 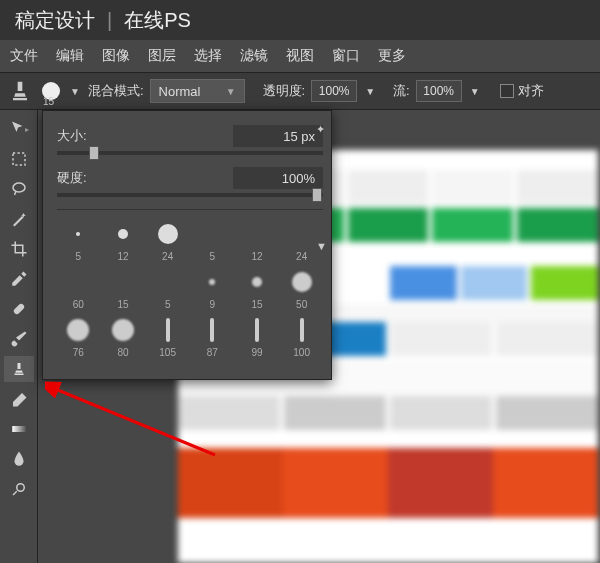 What do you see at coordinates (19, 189) in the screenshot?
I see `lasso-tool-icon` at bounding box center [19, 189].